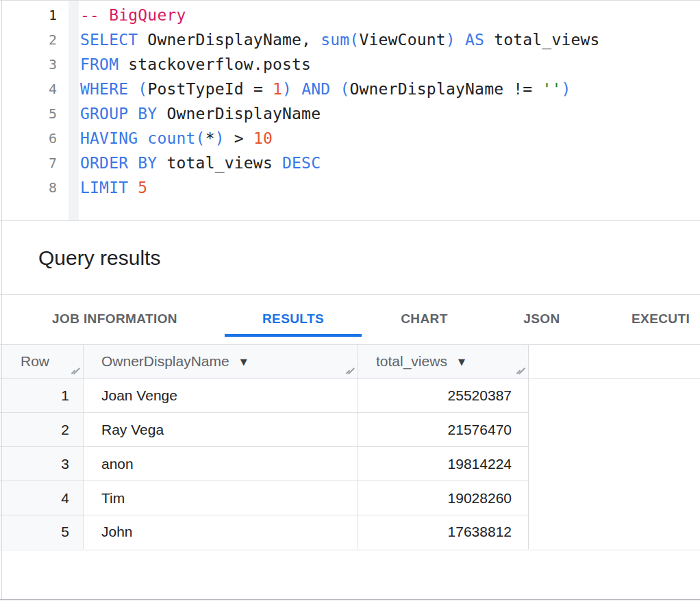 This screenshot has width=700, height=601. Describe the element at coordinates (133, 15) in the screenshot. I see `code-token: -- BigQuery` at that location.